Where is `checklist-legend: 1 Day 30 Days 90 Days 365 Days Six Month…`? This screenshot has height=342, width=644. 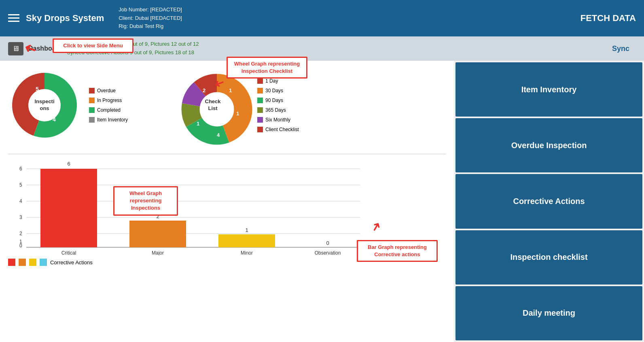
checklist-legend: 1 Day 30 Days 90 Days 365 Days Six Month… is located at coordinates (278, 105).